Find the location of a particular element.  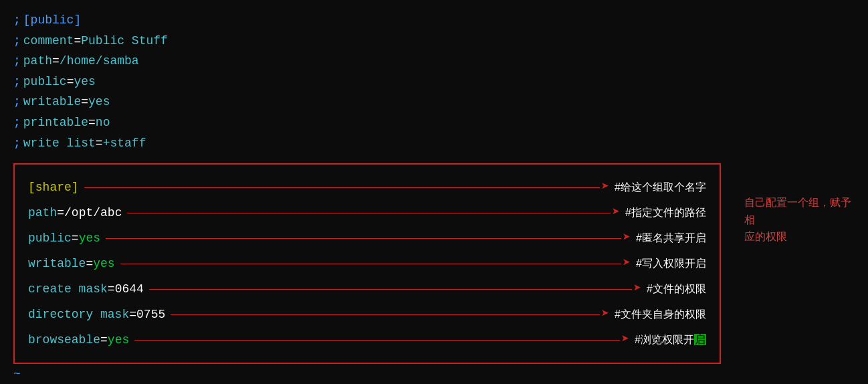

ann-row-path: path = /opt/abc ➤ #指定文件的路径 is located at coordinates (367, 213).